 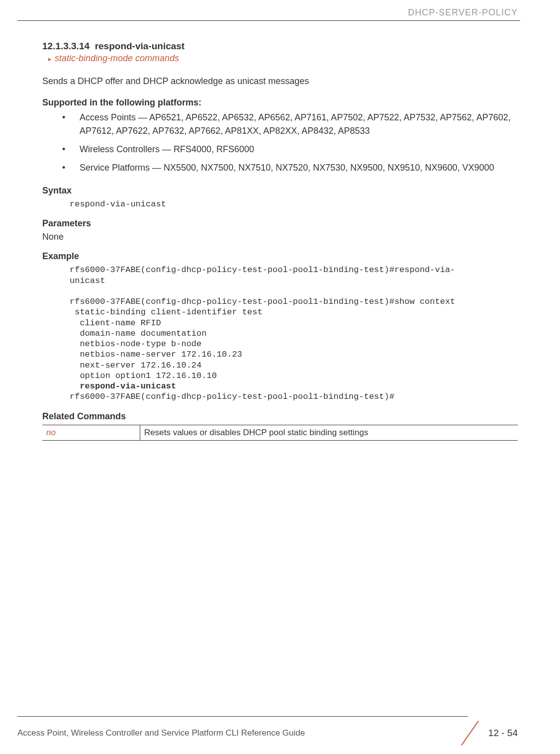 I want to click on page-number: 12 - 54, so click(x=503, y=733).